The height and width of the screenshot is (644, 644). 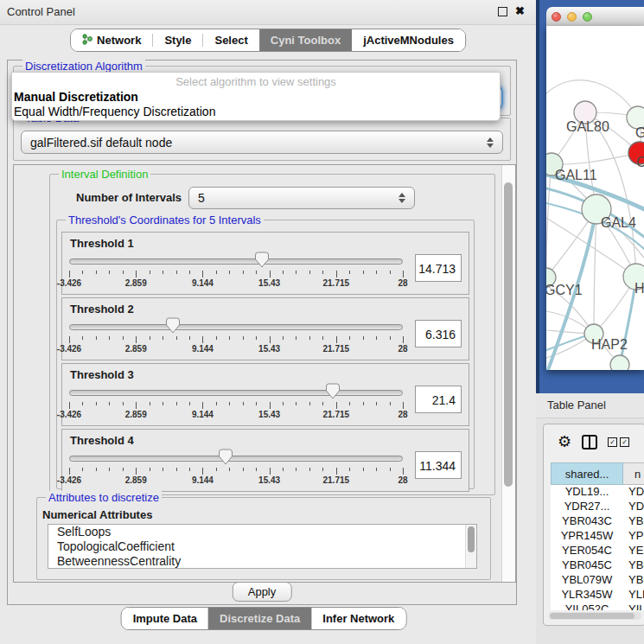 I want to click on table-row: YDR27...YDR2, so click(x=597, y=507).